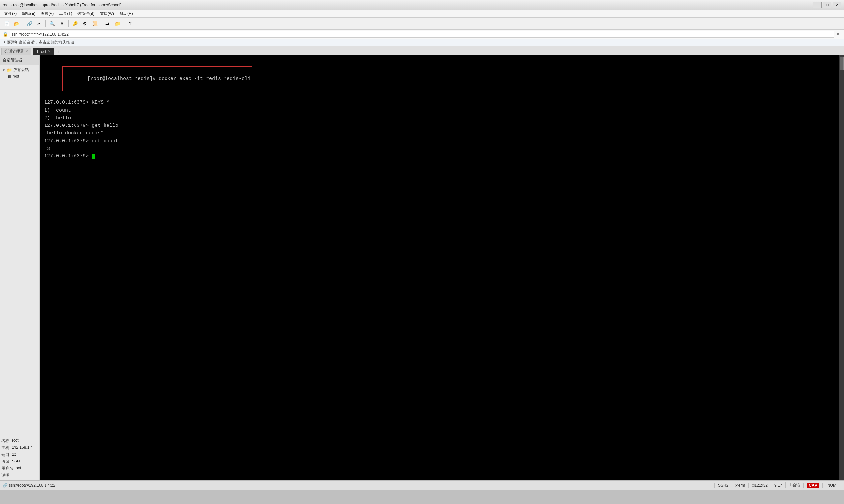 The height and width of the screenshot is (504, 844). I want to click on tb-key: 🔑, so click(75, 24).